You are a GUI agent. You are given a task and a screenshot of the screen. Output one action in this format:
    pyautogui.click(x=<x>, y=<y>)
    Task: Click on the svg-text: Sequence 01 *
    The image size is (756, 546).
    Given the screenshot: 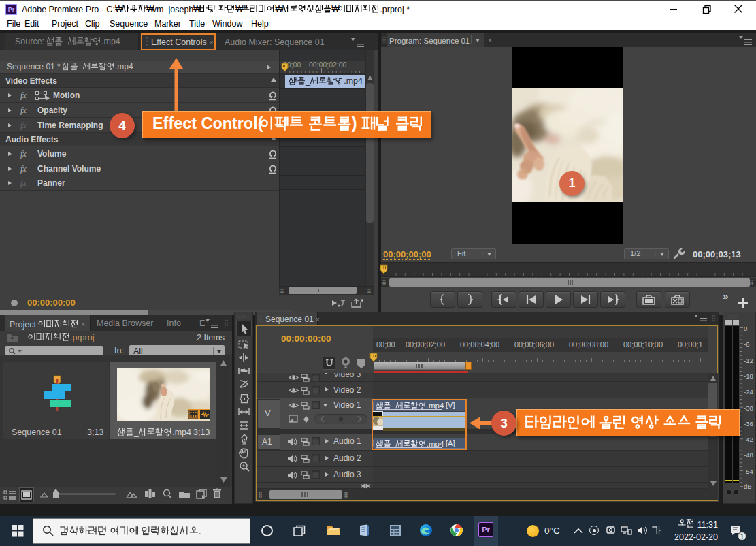 What is the action you would take?
    pyautogui.click(x=35, y=67)
    